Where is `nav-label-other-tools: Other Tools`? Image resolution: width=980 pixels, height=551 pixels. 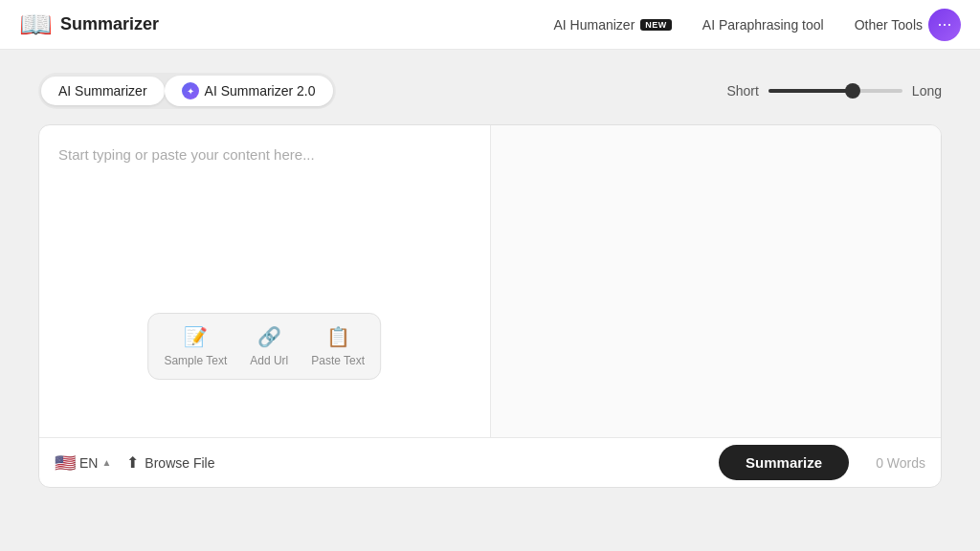 nav-label-other-tools: Other Tools is located at coordinates (888, 25).